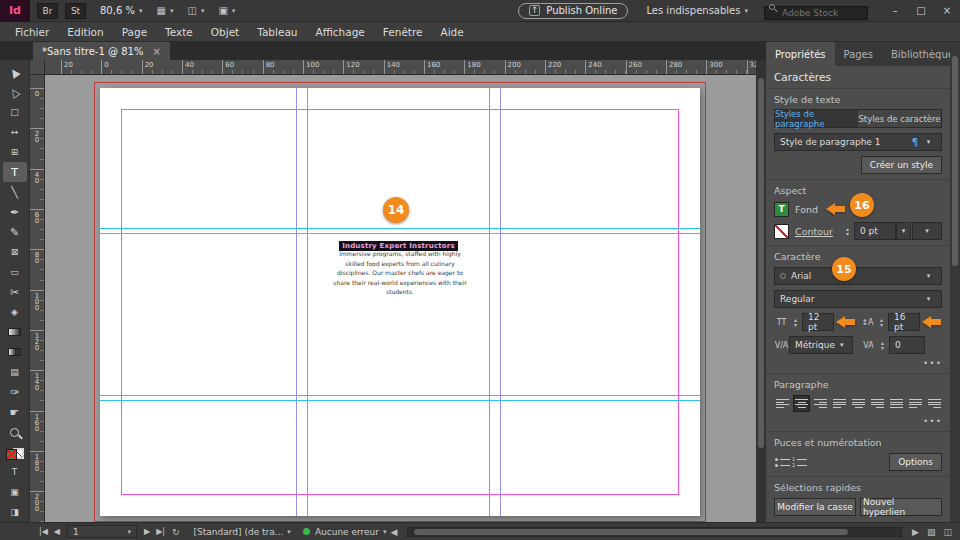  I want to click on direct-selection-tool: △, so click(15, 92).